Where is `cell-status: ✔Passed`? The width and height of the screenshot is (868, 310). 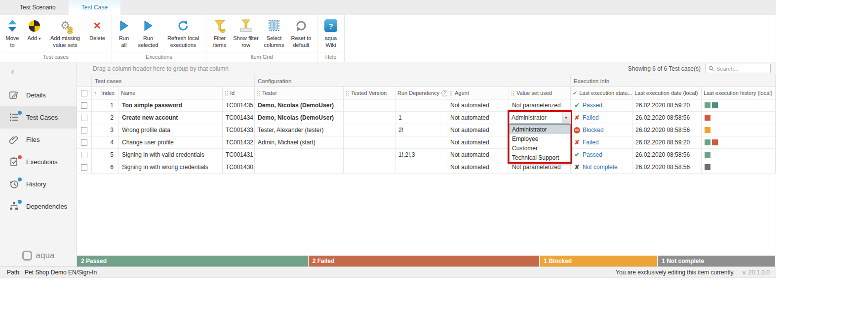
cell-status: ✔Passed is located at coordinates (601, 106).